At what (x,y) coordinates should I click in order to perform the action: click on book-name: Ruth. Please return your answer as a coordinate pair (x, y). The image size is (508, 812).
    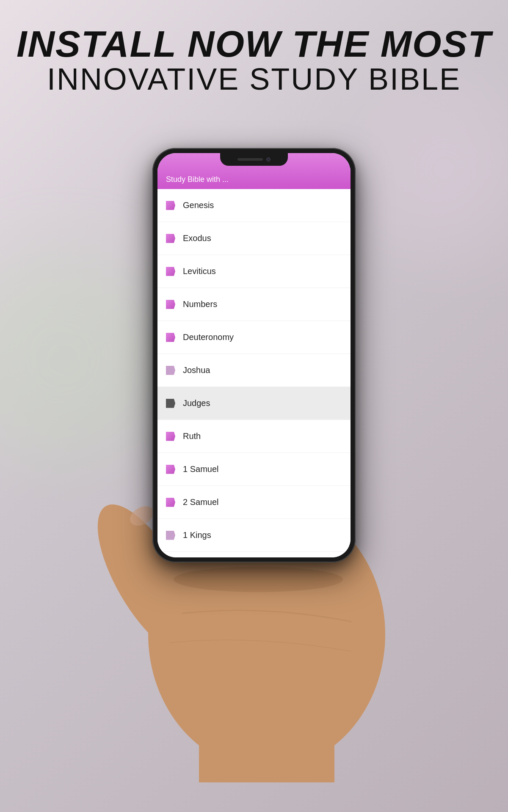
    Looking at the image, I should click on (192, 436).